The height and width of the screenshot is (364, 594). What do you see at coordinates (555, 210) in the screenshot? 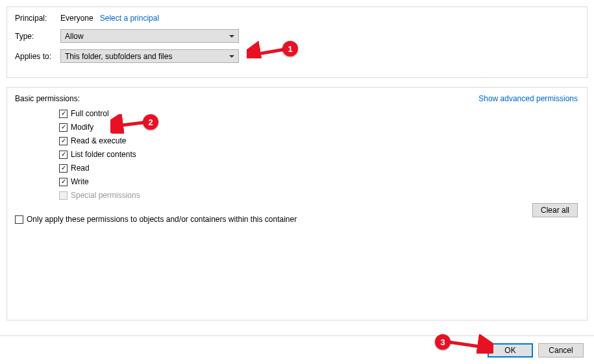
I see `clear-all-button: Clear all` at bounding box center [555, 210].